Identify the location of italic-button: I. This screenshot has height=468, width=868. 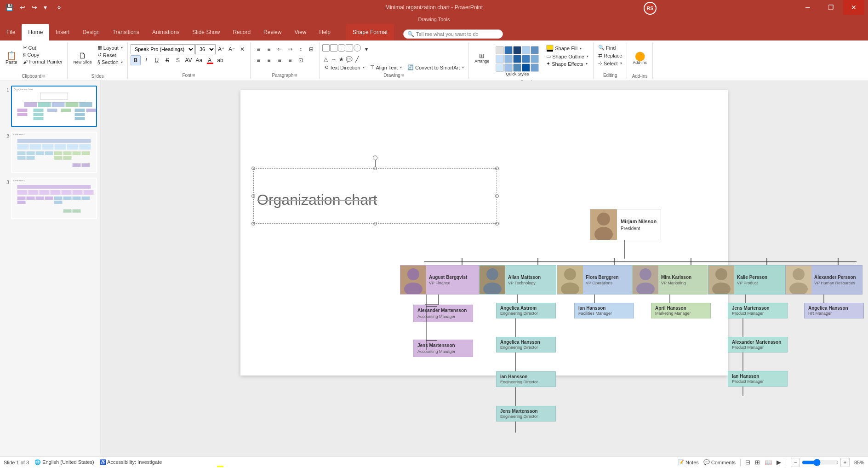
(146, 60).